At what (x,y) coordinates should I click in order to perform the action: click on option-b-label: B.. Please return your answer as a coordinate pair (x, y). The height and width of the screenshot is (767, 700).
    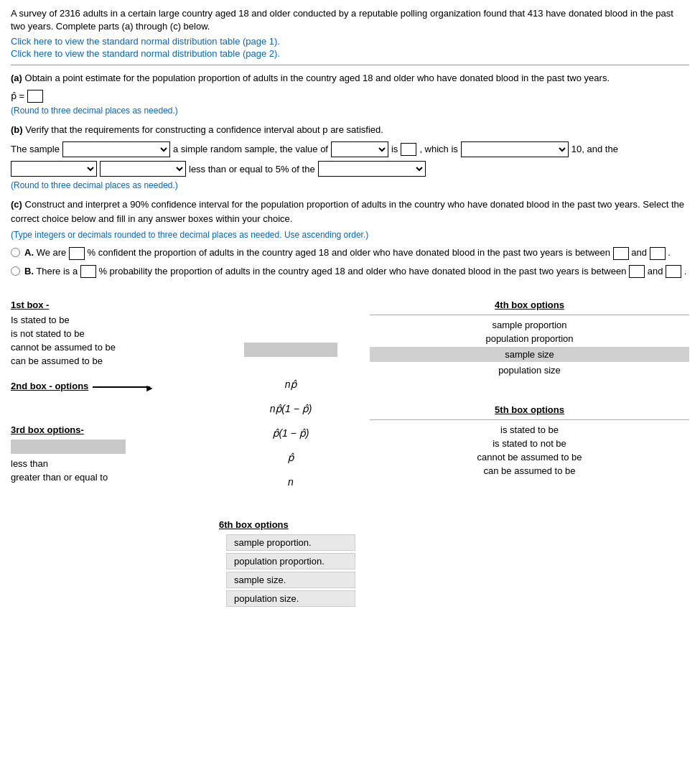
    Looking at the image, I should click on (29, 271).